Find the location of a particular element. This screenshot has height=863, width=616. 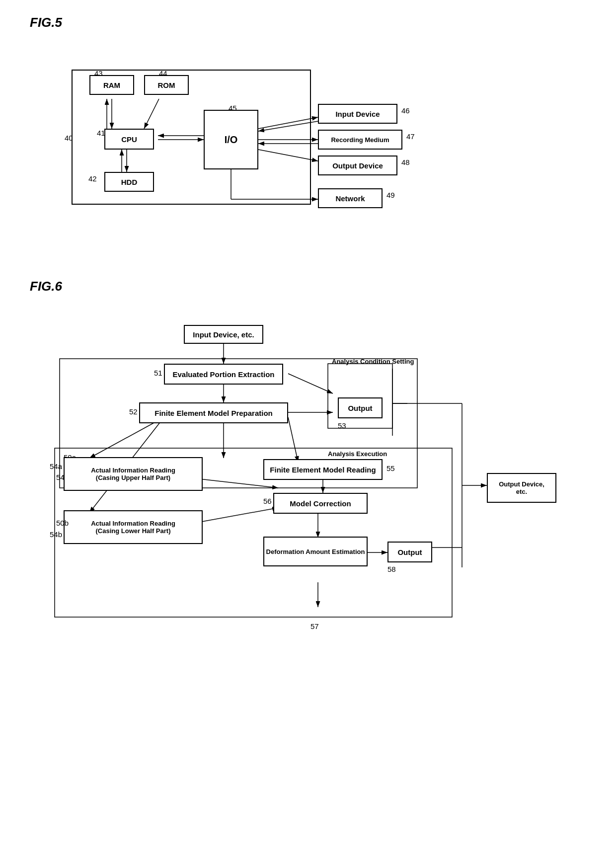

output-device-box: Output Device is located at coordinates (358, 165).